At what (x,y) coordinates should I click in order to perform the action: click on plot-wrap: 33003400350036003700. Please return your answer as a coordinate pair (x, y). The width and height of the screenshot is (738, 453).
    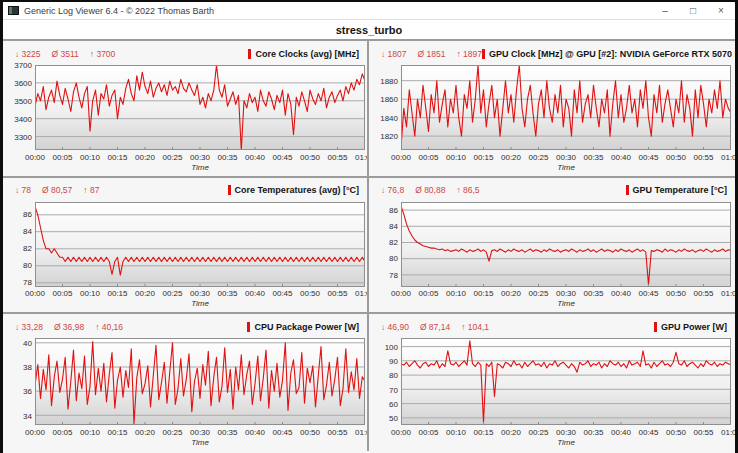
    Looking at the image, I should click on (184, 108).